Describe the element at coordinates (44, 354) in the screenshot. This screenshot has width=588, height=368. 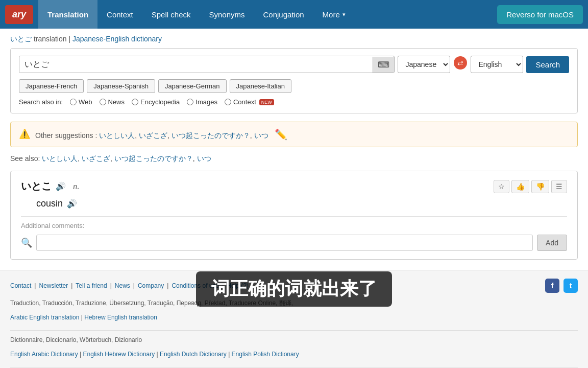
I see `footer-dict-arabic: English Arabic Dictionary` at that location.